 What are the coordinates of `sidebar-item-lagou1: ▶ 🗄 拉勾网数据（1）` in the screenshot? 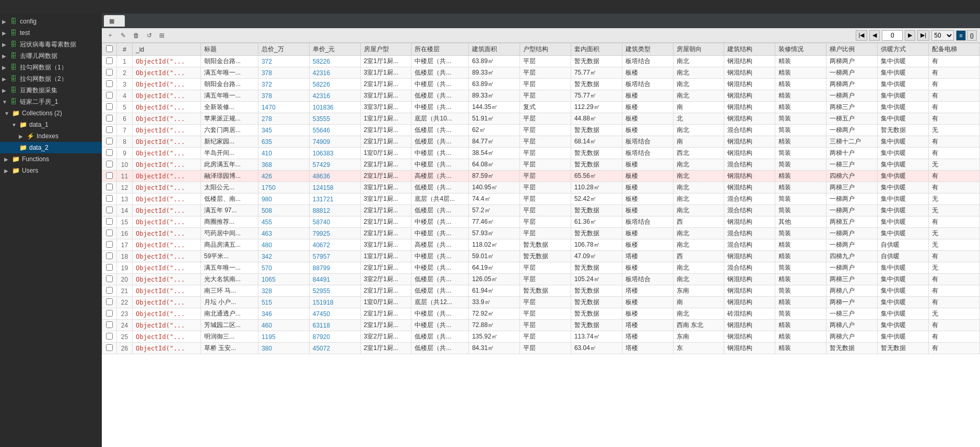 It's located at (51, 67).